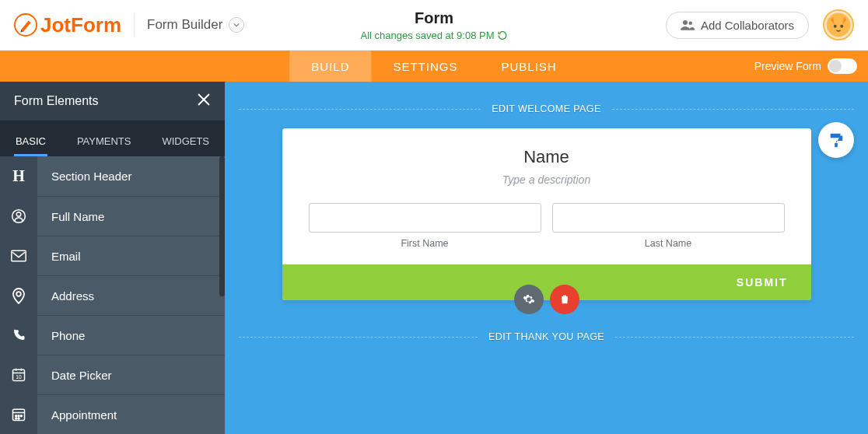 The height and width of the screenshot is (434, 868). What do you see at coordinates (788, 66) in the screenshot?
I see `preview-form-label: Preview Form` at bounding box center [788, 66].